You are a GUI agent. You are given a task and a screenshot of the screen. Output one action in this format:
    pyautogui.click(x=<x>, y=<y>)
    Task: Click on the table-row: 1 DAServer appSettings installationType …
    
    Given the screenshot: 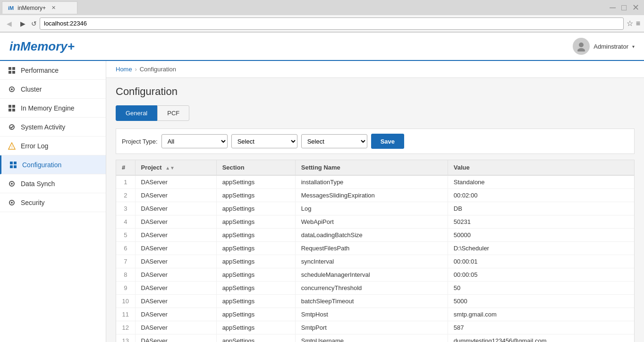 What is the action you would take?
    pyautogui.click(x=375, y=182)
    